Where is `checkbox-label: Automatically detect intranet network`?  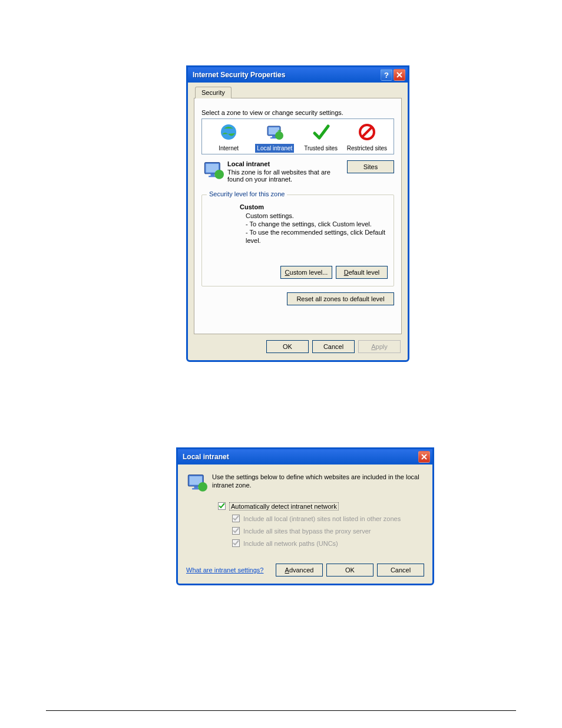 checkbox-label: Automatically detect intranet network is located at coordinates (284, 506).